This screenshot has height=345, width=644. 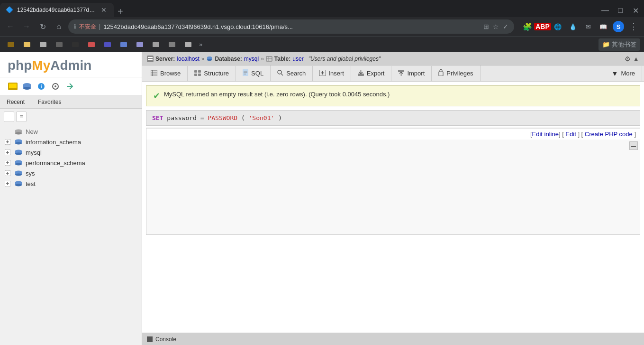 I want to click on minimize-button: —, so click(x=605, y=10).